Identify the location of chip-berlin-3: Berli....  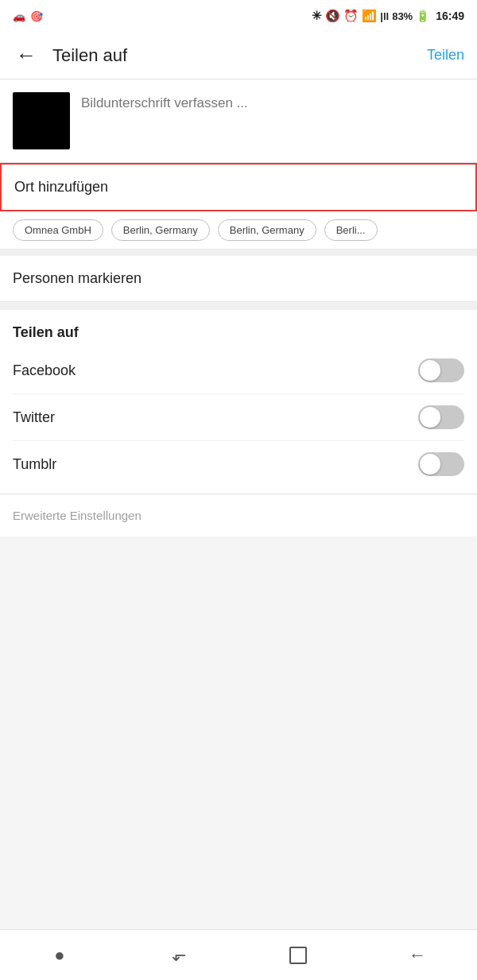
(351, 230).